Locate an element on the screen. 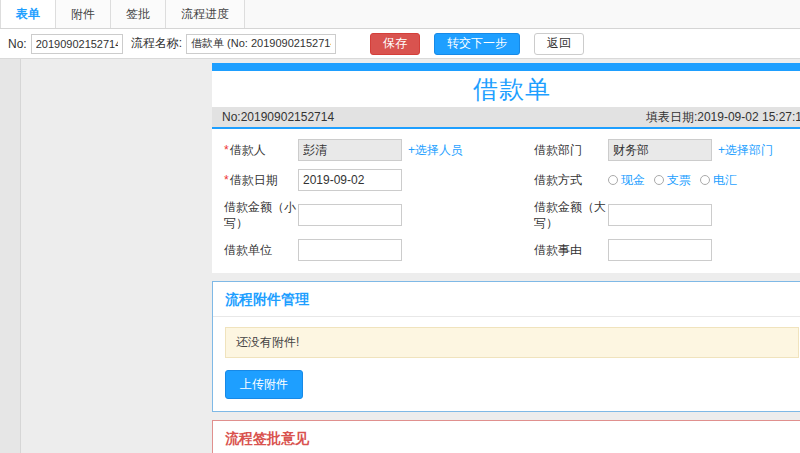 The width and height of the screenshot is (800, 453). form-row: *借款人 +选择人员 借款部门 +选择部门 is located at coordinates (506, 150).